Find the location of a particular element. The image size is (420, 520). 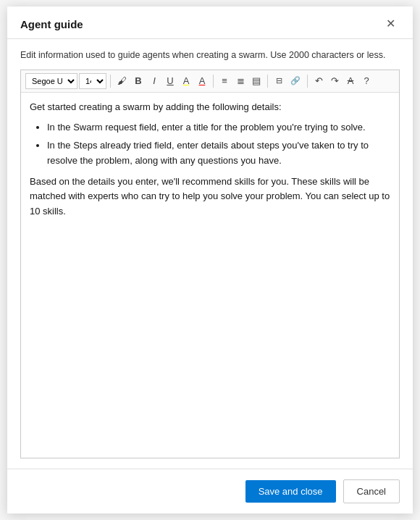

bullet-item-2: In the Steps already tried field, enter … is located at coordinates (219, 154).